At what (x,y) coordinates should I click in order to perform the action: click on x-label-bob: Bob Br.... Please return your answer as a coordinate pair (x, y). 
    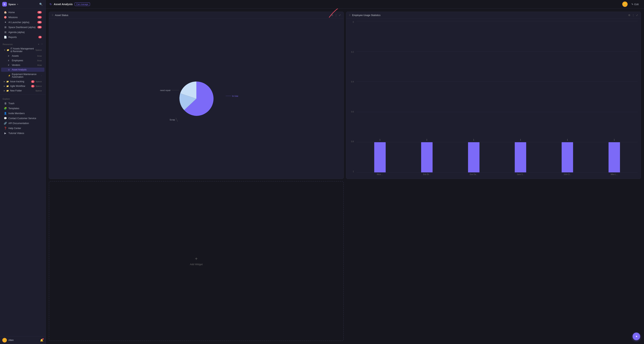
    Looking at the image, I should click on (427, 175).